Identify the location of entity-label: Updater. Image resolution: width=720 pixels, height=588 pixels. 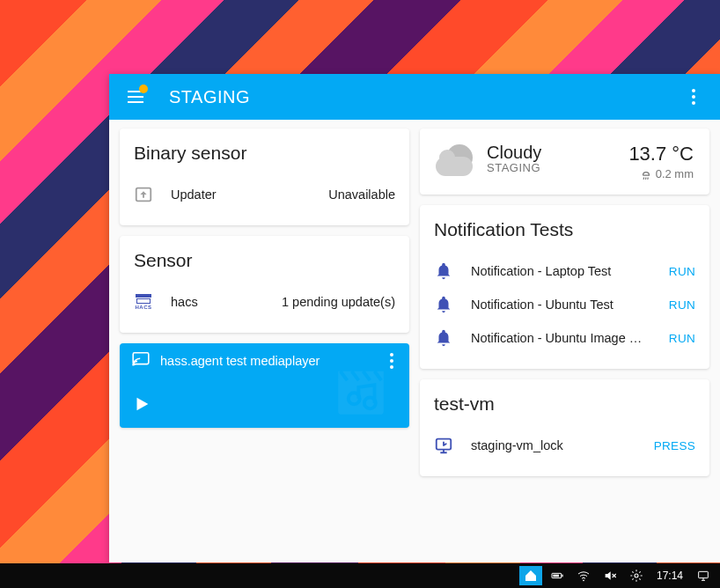
(241, 195).